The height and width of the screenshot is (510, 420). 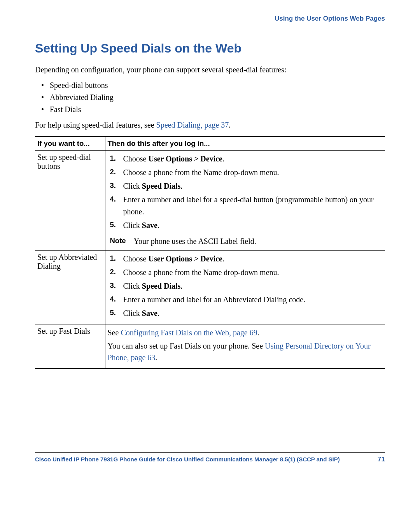 What do you see at coordinates (70, 347) in the screenshot?
I see `table-cell: Set up Fast Dials` at bounding box center [70, 347].